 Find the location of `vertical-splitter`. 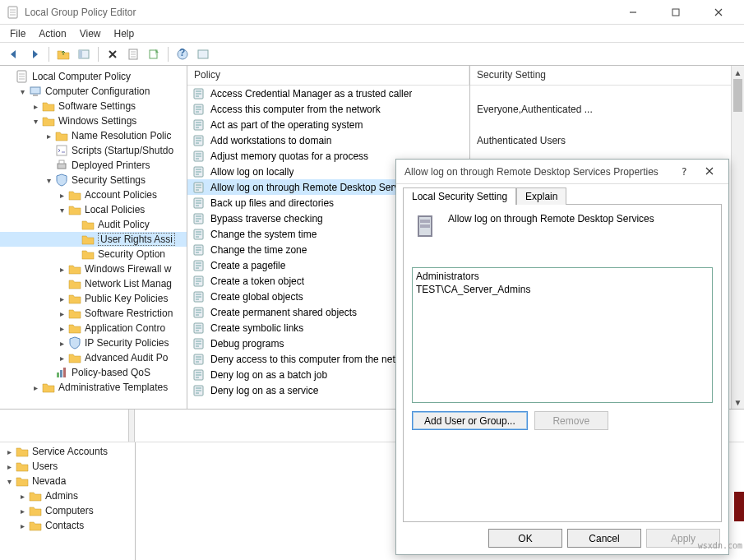

vertical-splitter is located at coordinates (132, 426).